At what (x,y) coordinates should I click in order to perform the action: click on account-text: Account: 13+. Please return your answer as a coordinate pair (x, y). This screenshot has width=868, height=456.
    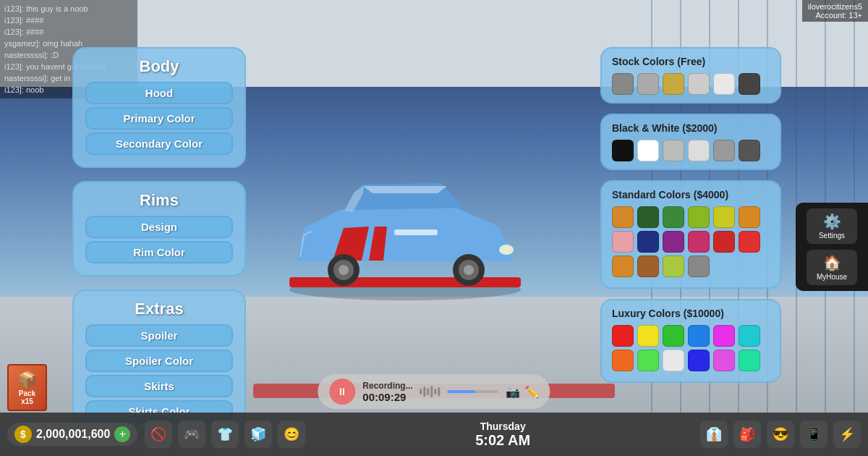
    Looking at the image, I should click on (835, 15).